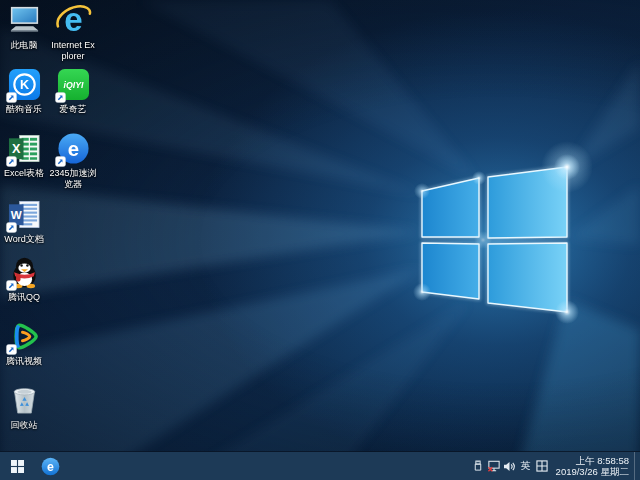 Image resolution: width=640 pixels, height=480 pixels. I want to click on windows-logo-icon, so click(18, 466).